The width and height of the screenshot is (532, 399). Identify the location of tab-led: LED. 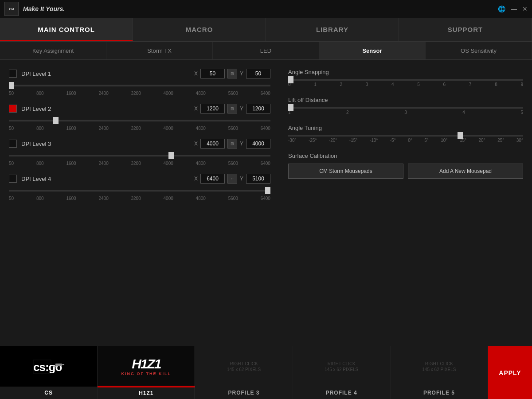
(266, 51).